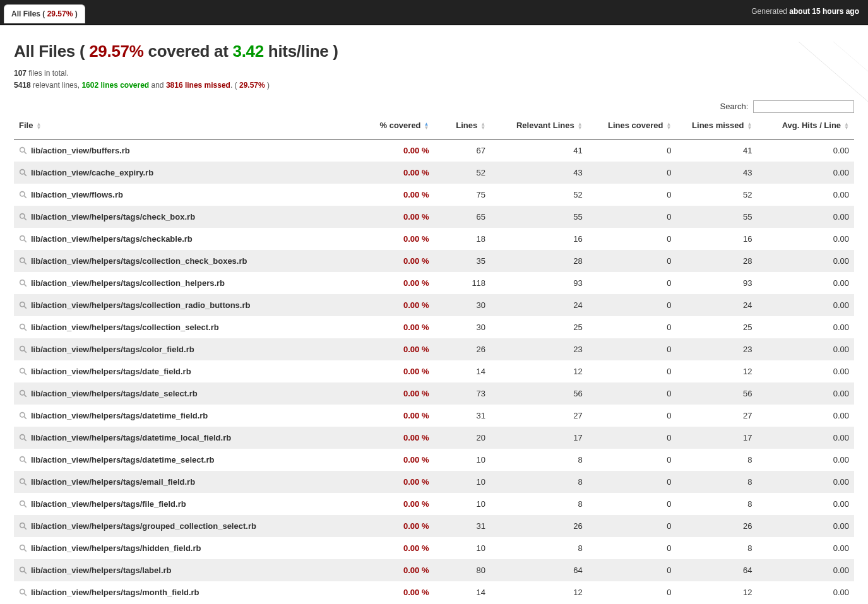 This screenshot has width=868, height=604. What do you see at coordinates (179, 350) in the screenshot?
I see `file-cell: lib/action_view/helpers/tags/color_field…` at bounding box center [179, 350].